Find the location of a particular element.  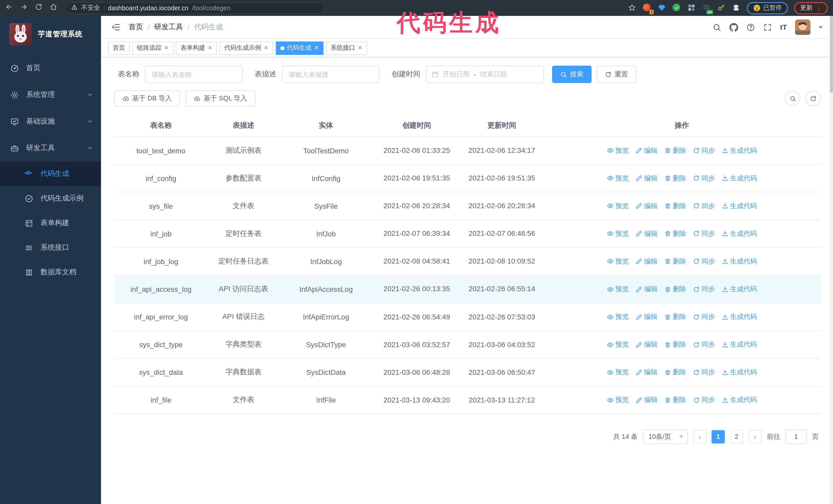

back-icon is located at coordinates (9, 8).